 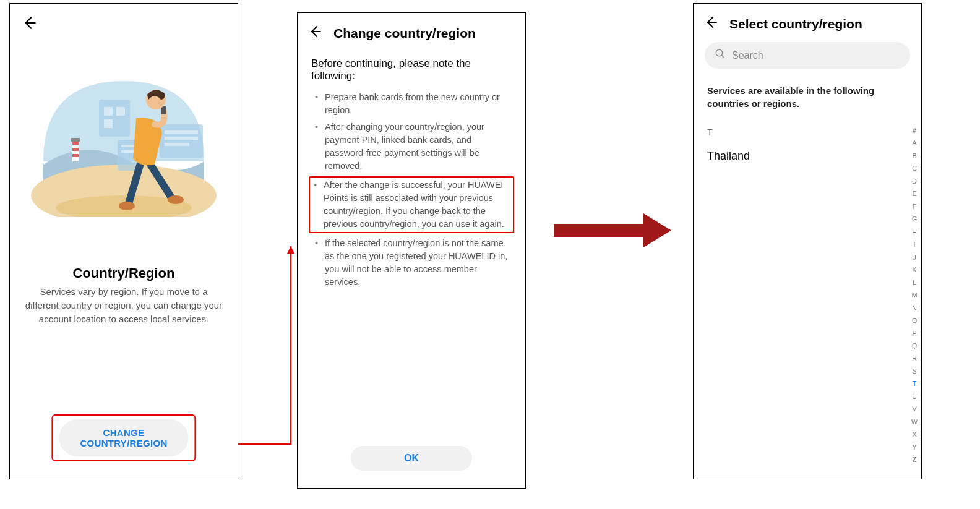 What do you see at coordinates (411, 104) in the screenshot?
I see `notice-item: Prepare bank cards from the new country …` at bounding box center [411, 104].